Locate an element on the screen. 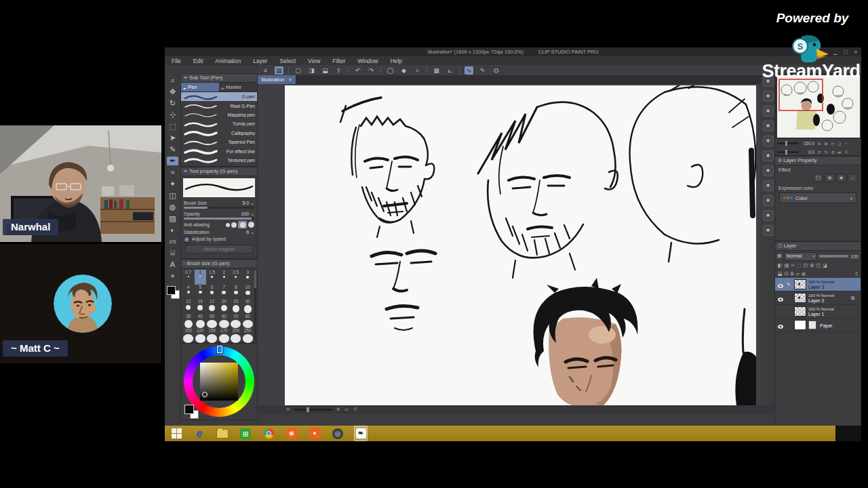  material-tab-icon-3: ▣ is located at coordinates (768, 111).